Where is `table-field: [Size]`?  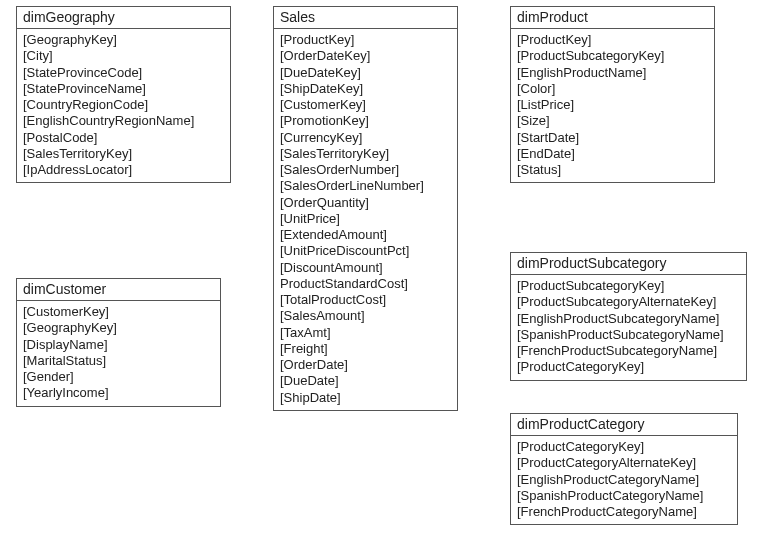 table-field: [Size] is located at coordinates (612, 121).